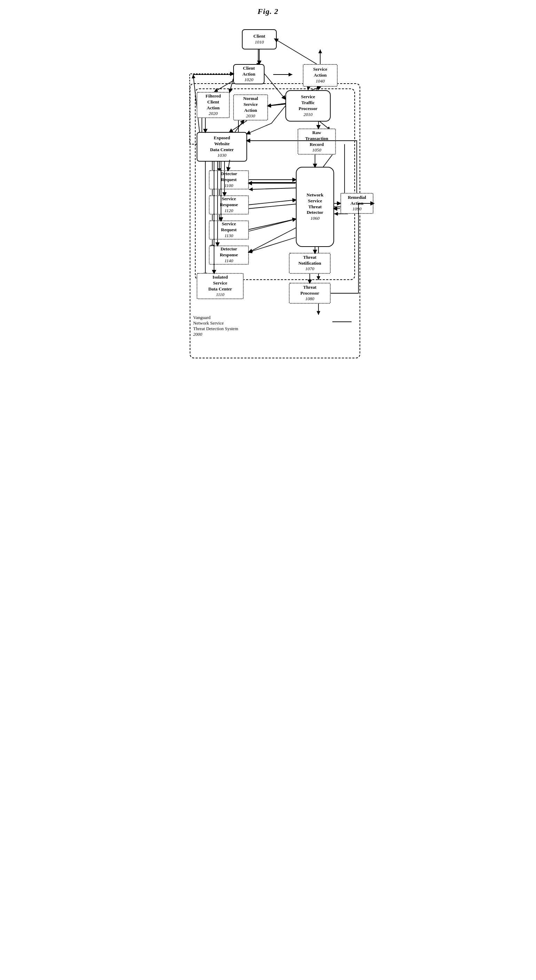  What do you see at coordinates (229, 205) in the screenshot?
I see `service-response-node: Service Response 1120` at bounding box center [229, 205].